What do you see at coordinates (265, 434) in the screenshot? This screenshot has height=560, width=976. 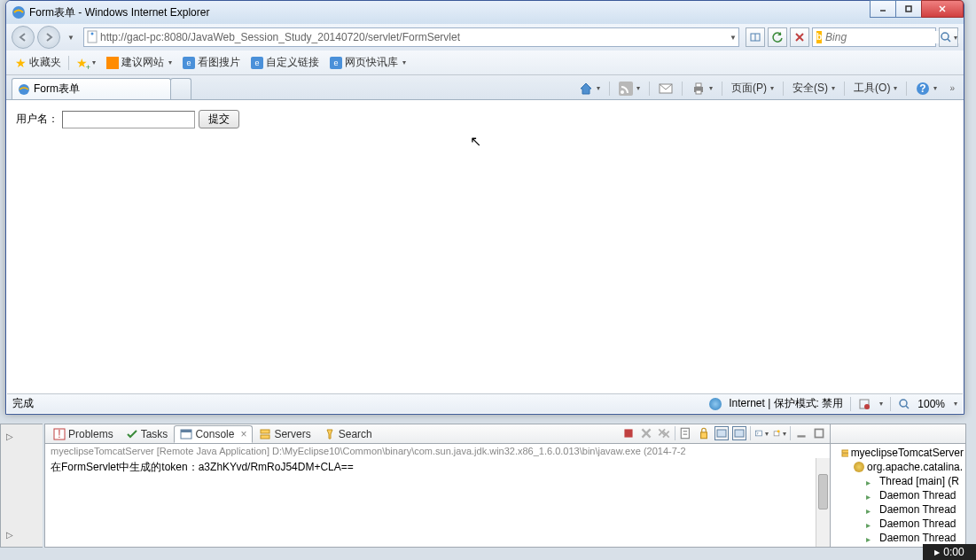 I see `servers-icon` at bounding box center [265, 434].